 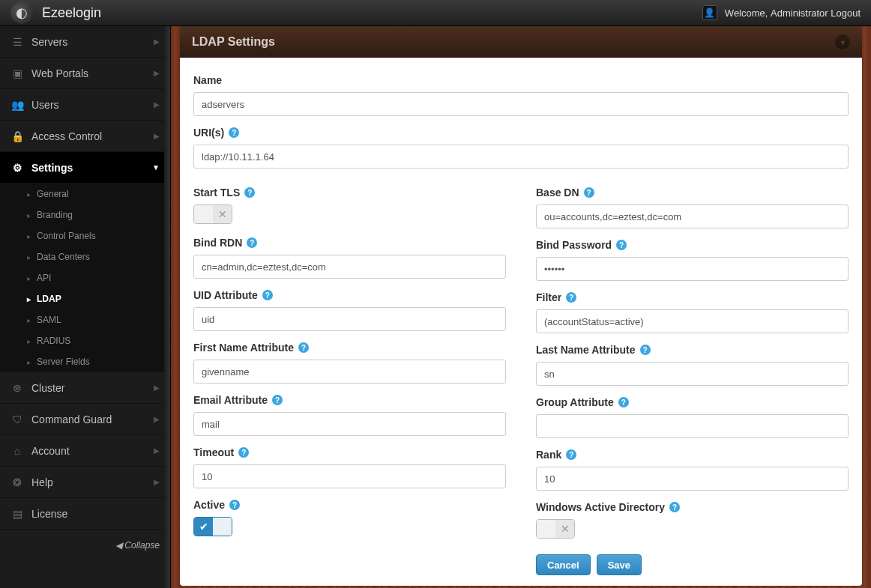 What do you see at coordinates (693, 426) in the screenshot?
I see `group-attr-input` at bounding box center [693, 426].